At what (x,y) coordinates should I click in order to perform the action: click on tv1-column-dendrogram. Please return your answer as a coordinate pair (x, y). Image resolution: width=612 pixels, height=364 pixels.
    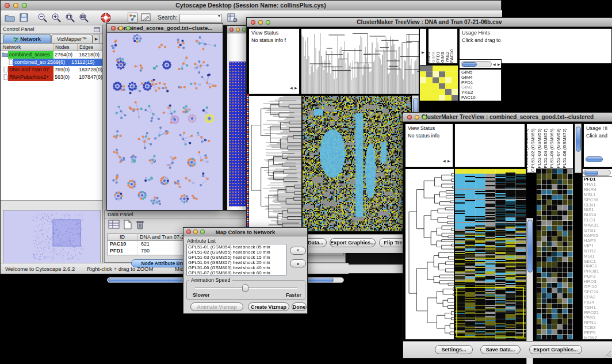
    Looking at the image, I should click on (360, 61).